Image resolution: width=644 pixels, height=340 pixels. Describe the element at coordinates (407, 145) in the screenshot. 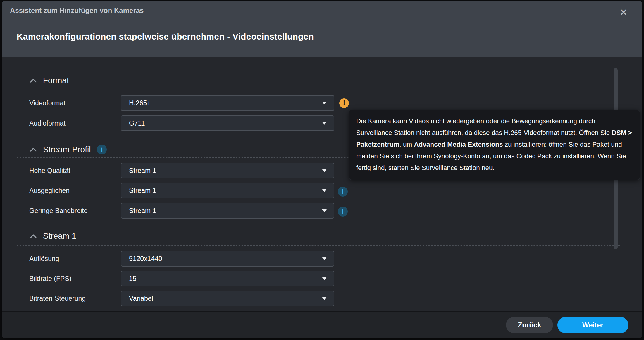

I see `tooltip-text: , um` at that location.